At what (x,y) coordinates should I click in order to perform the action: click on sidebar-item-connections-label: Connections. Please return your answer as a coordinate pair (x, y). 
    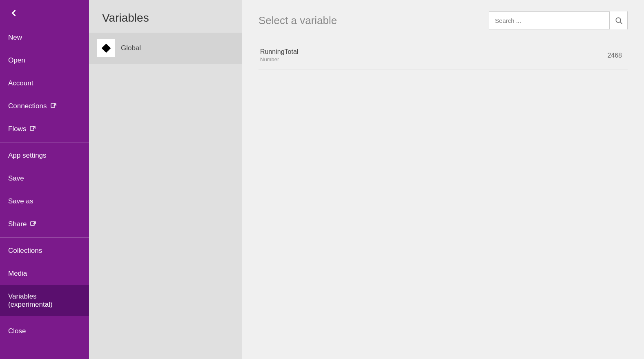
    Looking at the image, I should click on (28, 106).